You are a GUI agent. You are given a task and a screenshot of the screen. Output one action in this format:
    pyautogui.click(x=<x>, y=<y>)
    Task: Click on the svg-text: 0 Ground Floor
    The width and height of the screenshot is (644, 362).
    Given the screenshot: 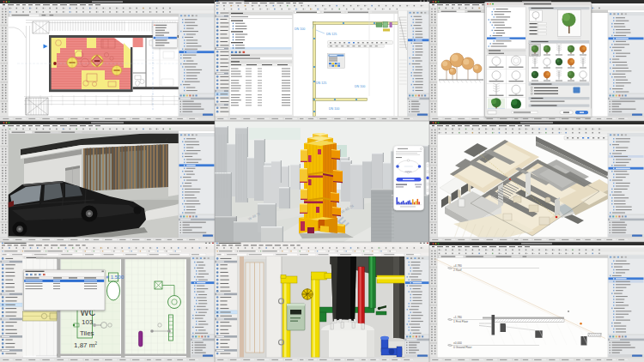 What is the action you would take?
    pyautogui.click(x=463, y=347)
    